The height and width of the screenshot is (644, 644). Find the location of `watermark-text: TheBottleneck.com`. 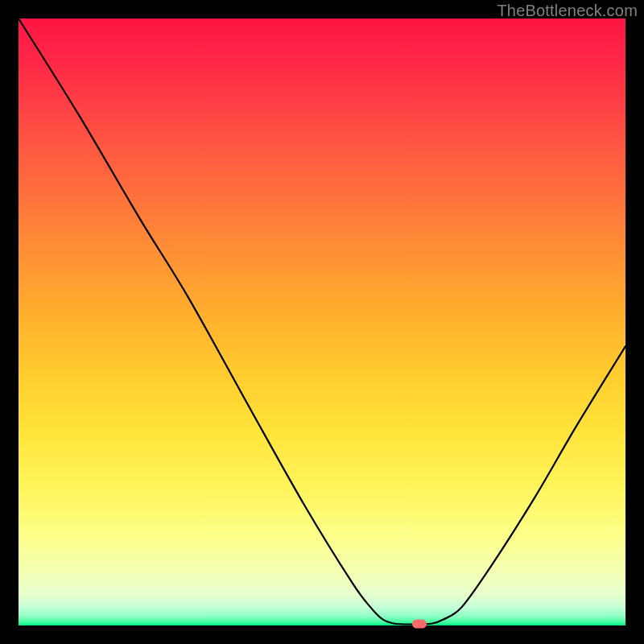

watermark-text: TheBottleneck.com is located at coordinates (567, 11).